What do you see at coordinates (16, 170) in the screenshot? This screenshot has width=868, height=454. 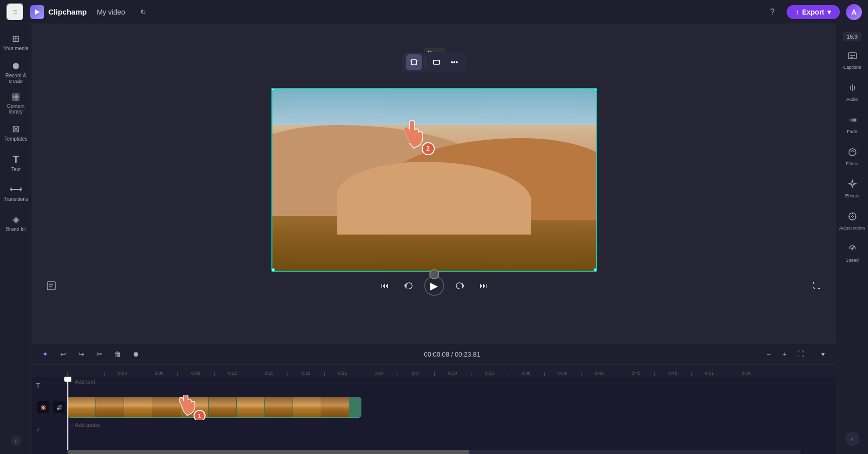 I see `sidebar-label-text: Text` at bounding box center [16, 170].